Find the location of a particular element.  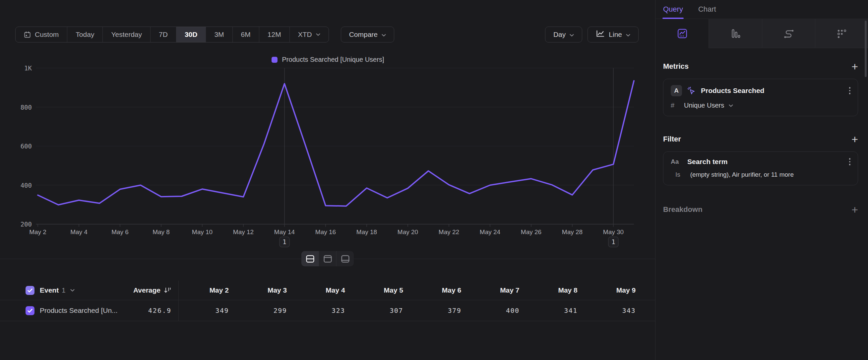

date-column-header: May 6 is located at coordinates (452, 290).